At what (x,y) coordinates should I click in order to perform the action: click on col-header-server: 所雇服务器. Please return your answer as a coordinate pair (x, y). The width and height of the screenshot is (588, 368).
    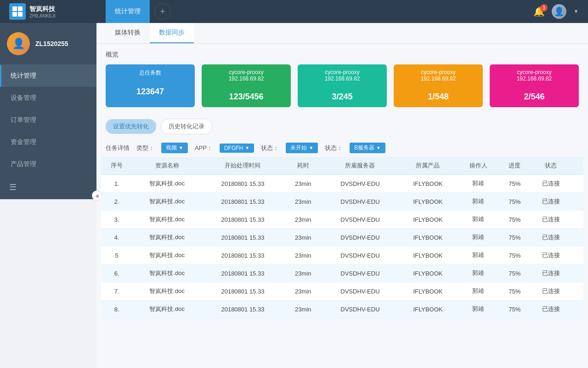
    Looking at the image, I should click on (360, 166).